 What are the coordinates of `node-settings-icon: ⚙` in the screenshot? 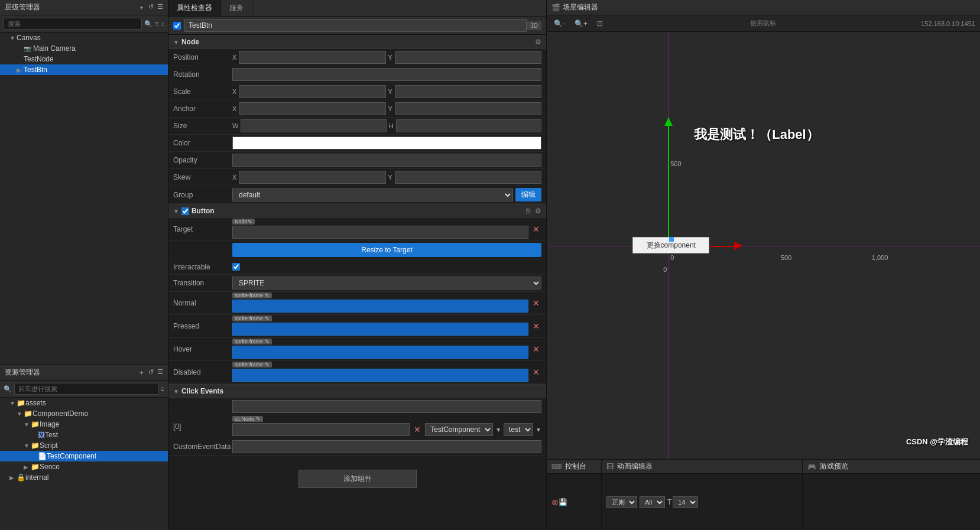 It's located at (538, 42).